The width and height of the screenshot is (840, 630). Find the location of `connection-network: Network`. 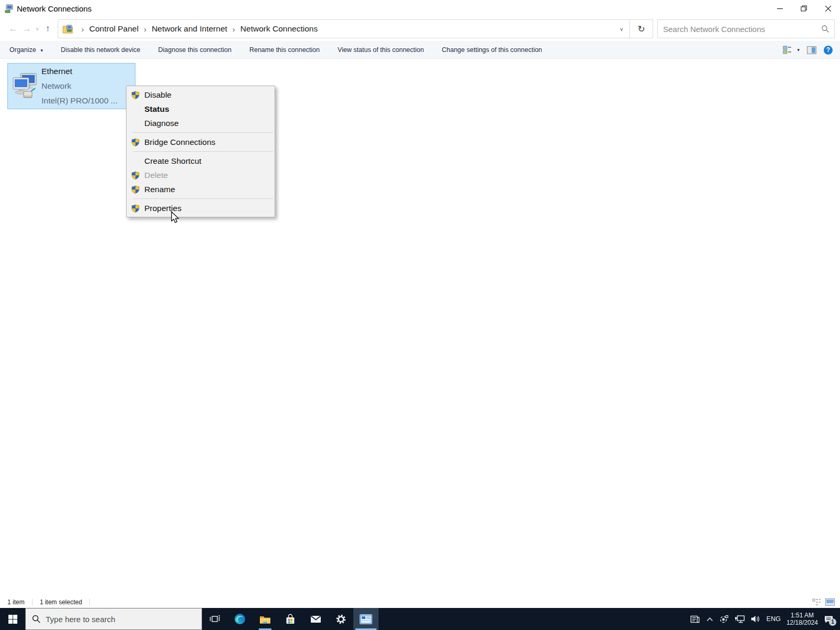

connection-network: Network is located at coordinates (80, 86).